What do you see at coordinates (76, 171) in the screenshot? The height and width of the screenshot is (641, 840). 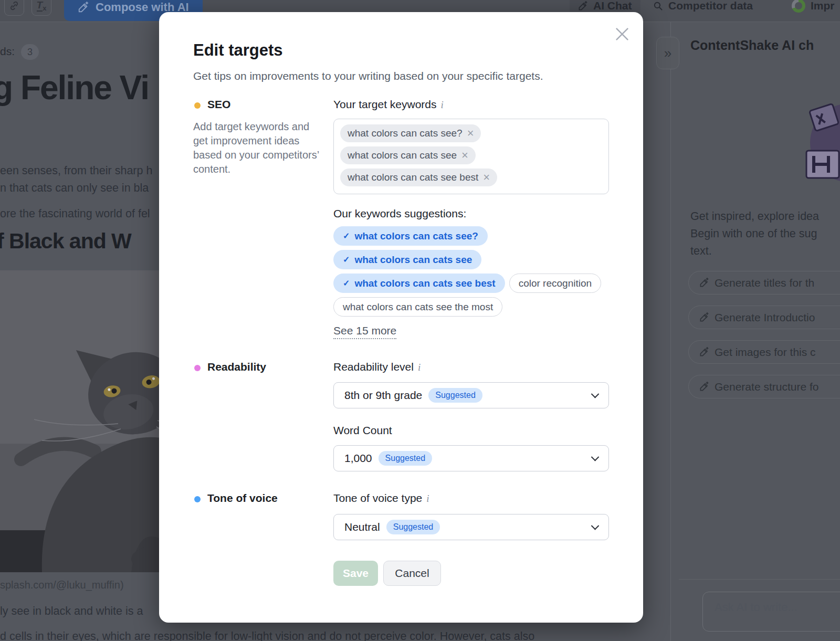 I see `article-paragraph: een senses, from their sharp h` at bounding box center [76, 171].